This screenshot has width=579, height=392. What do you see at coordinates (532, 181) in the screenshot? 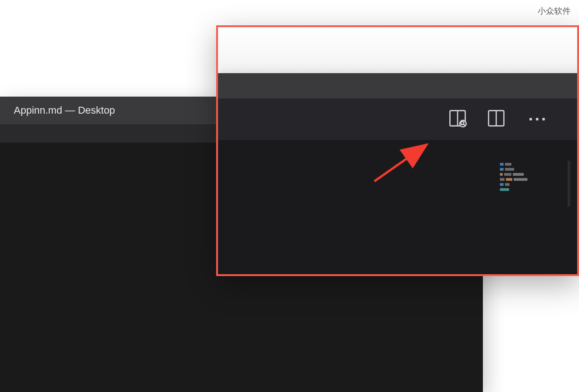
I see `minimap` at bounding box center [532, 181].